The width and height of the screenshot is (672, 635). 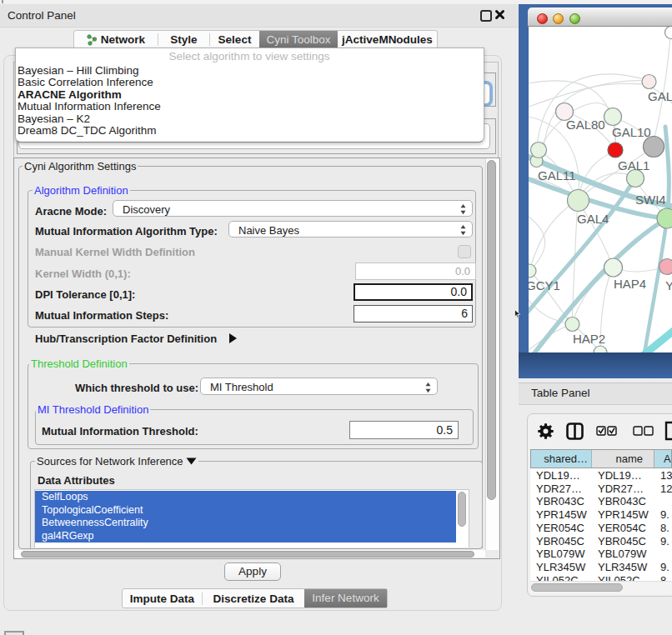 What do you see at coordinates (544, 285) in the screenshot?
I see `svg-text: GCY1` at bounding box center [544, 285].